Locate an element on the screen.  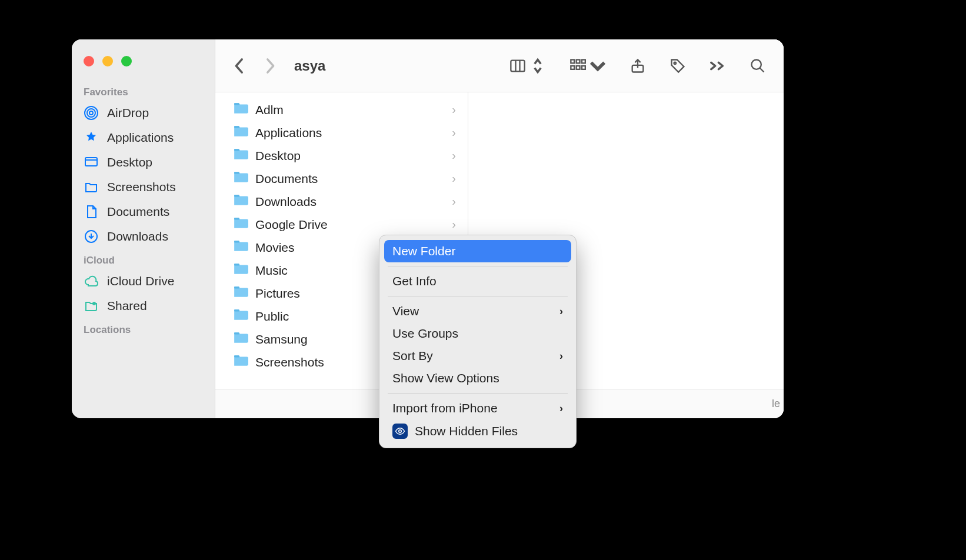
file-label: Applications is located at coordinates (350, 133).